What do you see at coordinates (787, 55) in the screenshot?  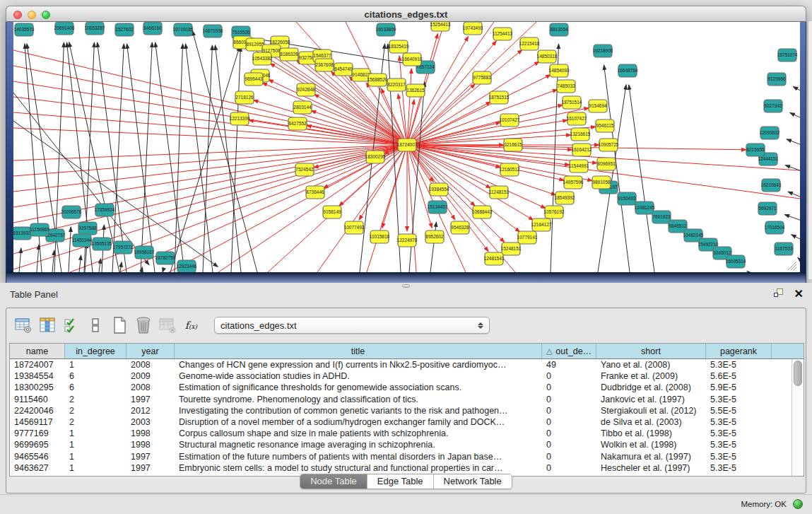 I see `graph-node: 15751074` at bounding box center [787, 55].